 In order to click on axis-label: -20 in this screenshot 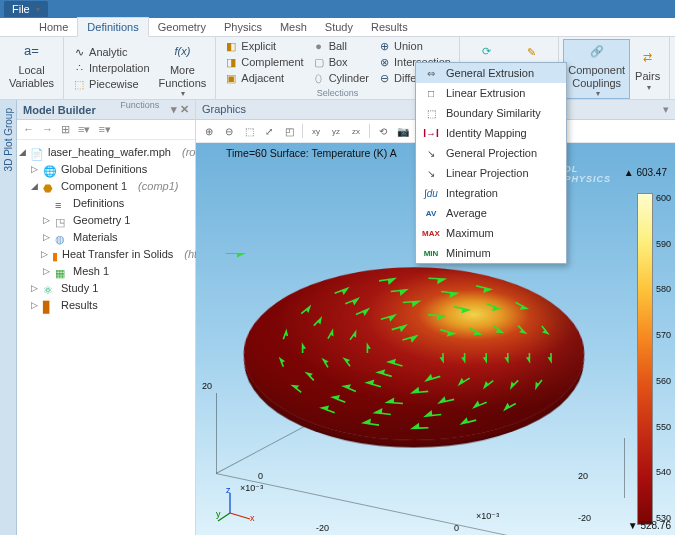, I will do `click(584, 518)`.